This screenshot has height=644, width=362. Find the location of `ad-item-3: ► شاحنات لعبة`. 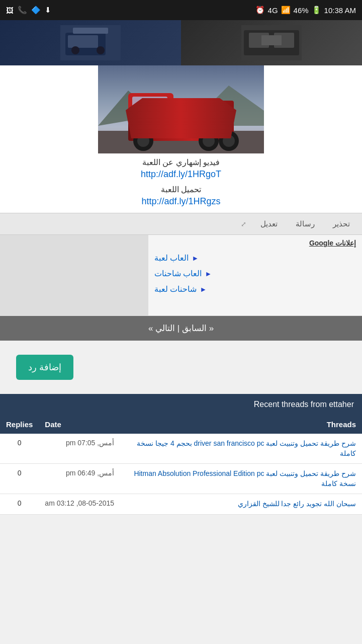

ad-item-3: ► شاحنات لعبة is located at coordinates (255, 289).